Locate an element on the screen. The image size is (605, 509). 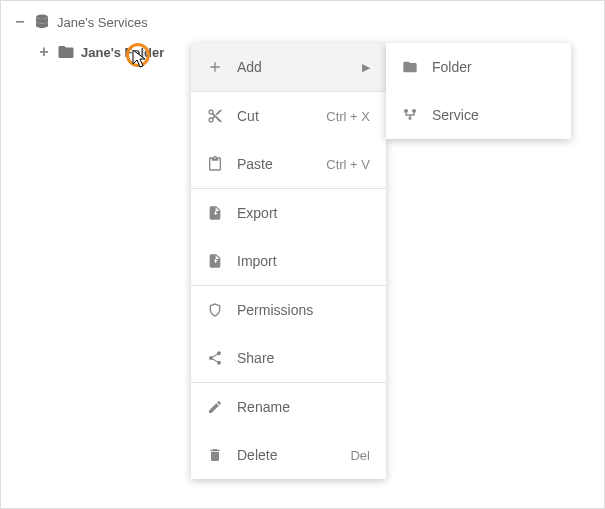
submenu-item-service: Service is located at coordinates (478, 115).